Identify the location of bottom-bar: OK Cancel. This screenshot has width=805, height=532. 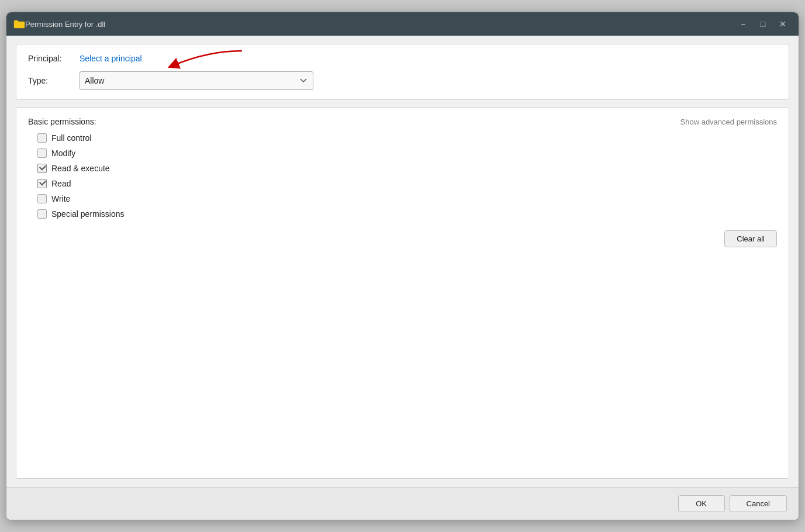
(402, 503).